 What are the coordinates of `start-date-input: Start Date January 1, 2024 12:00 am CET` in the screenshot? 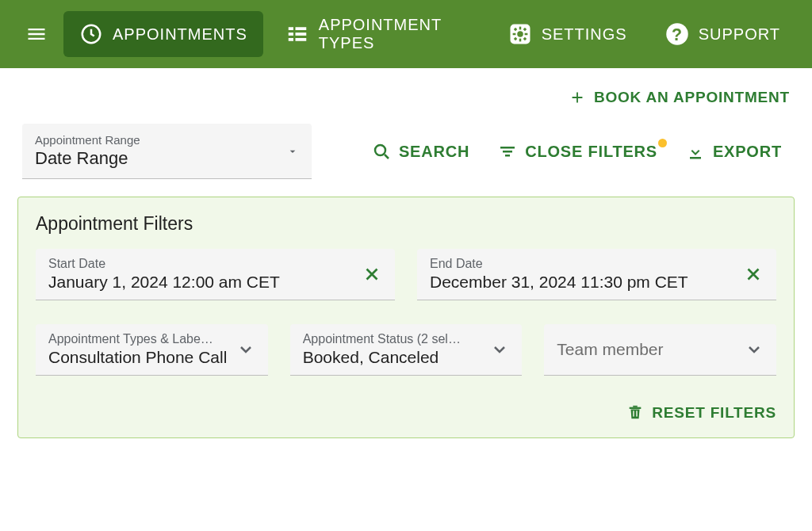 It's located at (216, 274).